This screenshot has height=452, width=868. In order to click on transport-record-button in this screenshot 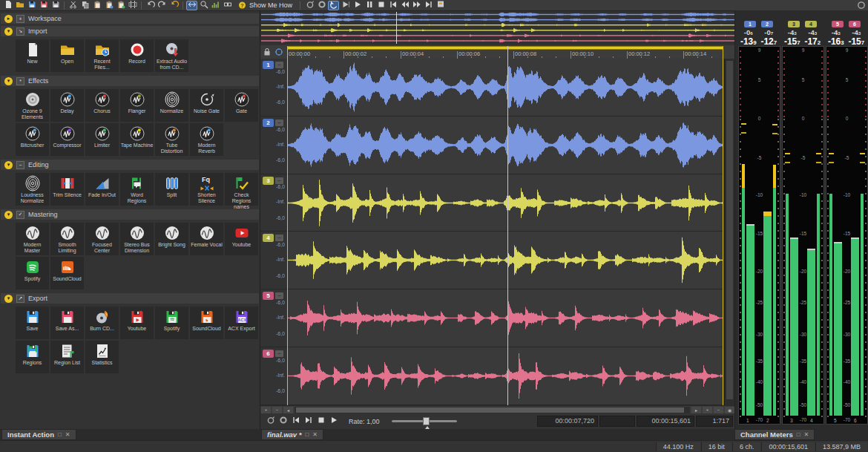, I will do `click(283, 422)`.